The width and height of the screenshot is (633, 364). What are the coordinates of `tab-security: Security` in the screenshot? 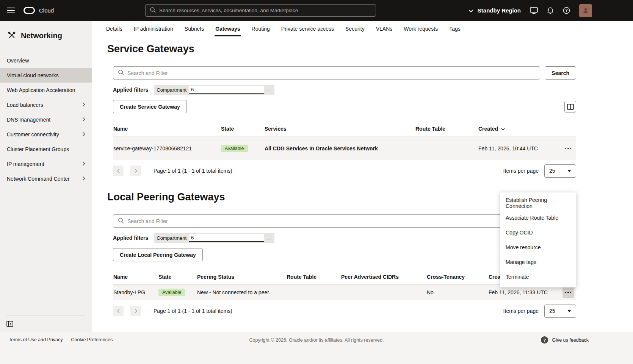 It's located at (355, 29).